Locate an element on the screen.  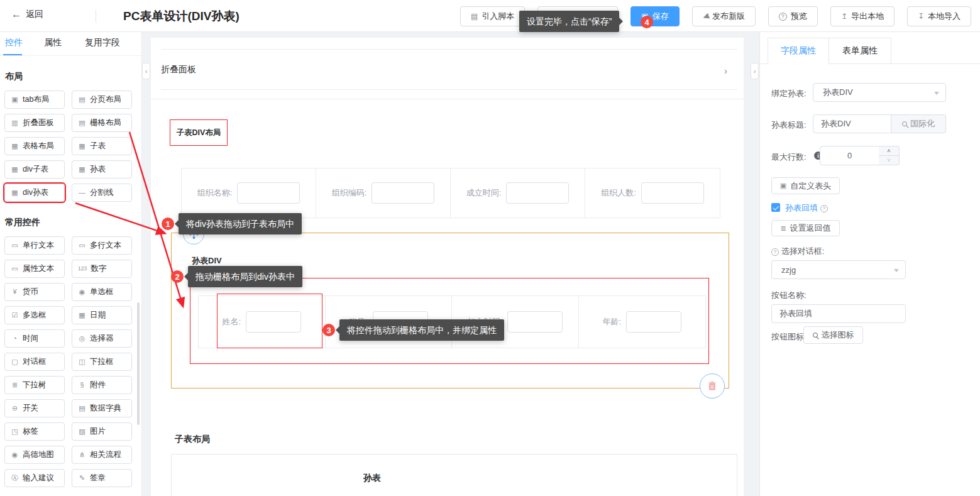
export-local-button: ↥导出本地 is located at coordinates (862, 16).